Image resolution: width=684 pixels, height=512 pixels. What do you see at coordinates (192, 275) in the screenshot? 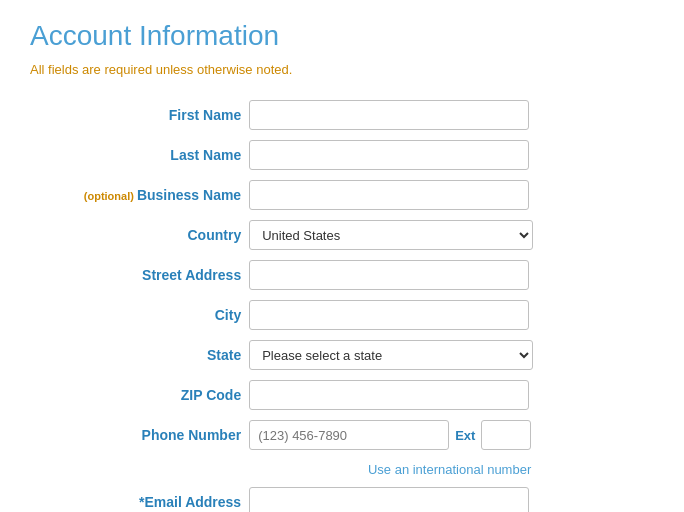
I see `street-address-label: Street Address` at bounding box center [192, 275].